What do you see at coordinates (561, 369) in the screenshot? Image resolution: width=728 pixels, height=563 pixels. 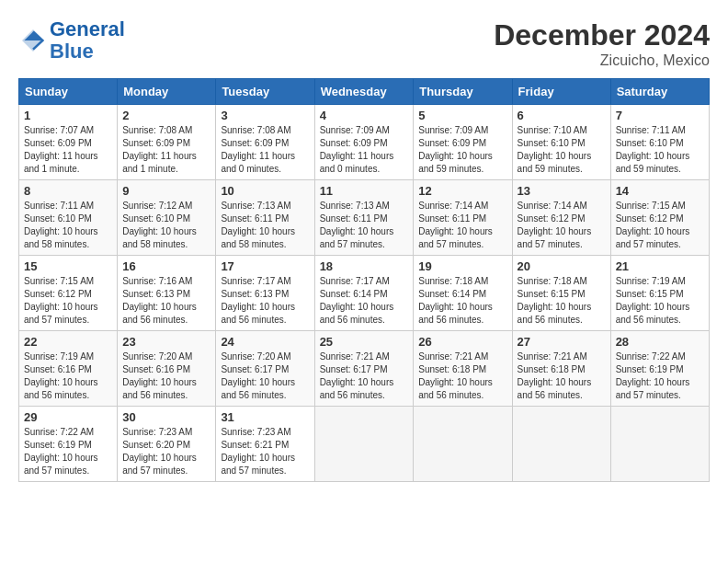 I see `calendar-day-cell: 27Sunrise: 7:21 AM Sunset: 6:18 PM Dayli…` at bounding box center [561, 369].